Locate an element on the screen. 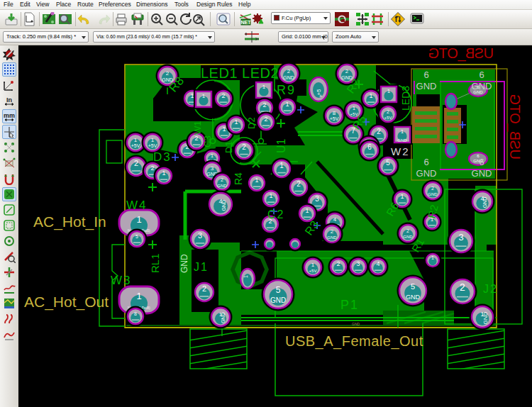 Image resolution: width=532 pixels, height=407 pixels. svg-text: D3 is located at coordinates (162, 157).